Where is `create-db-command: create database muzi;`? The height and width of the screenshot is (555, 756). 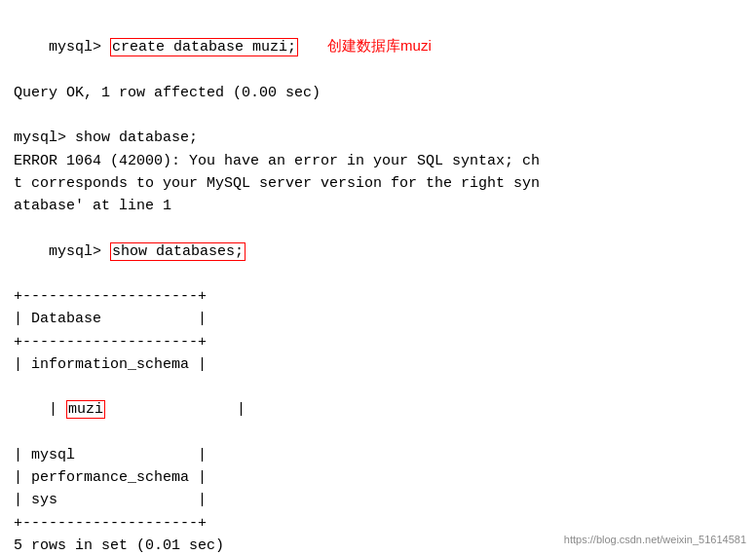
create-db-command: create database muzi; is located at coordinates (205, 47).